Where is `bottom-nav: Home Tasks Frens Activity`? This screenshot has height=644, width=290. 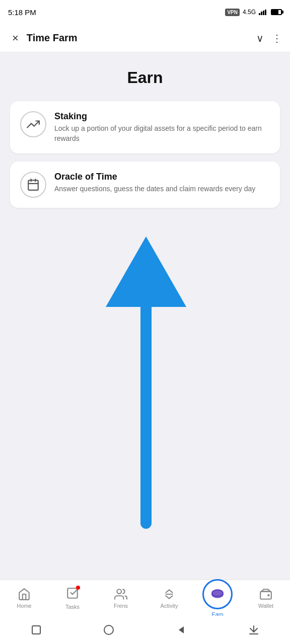
bottom-nav: Home Tasks Frens Activity is located at coordinates (145, 598).